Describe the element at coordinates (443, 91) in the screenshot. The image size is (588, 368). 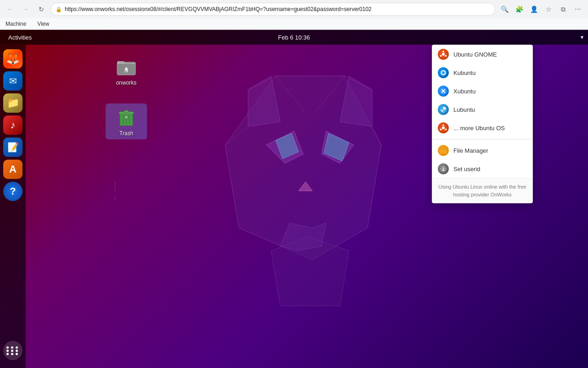
I see `xubuntu-icon` at that location.